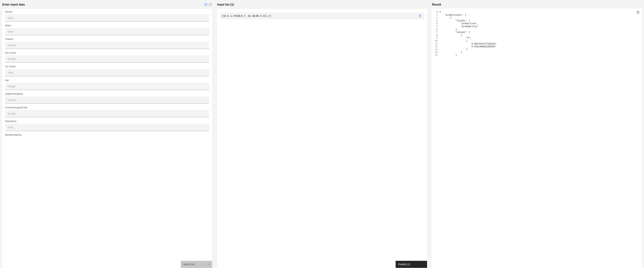 Image resolution: width=644 pixels, height=268 pixels. What do you see at coordinates (420, 16) in the screenshot?
I see `delete-row-button` at bounding box center [420, 16].